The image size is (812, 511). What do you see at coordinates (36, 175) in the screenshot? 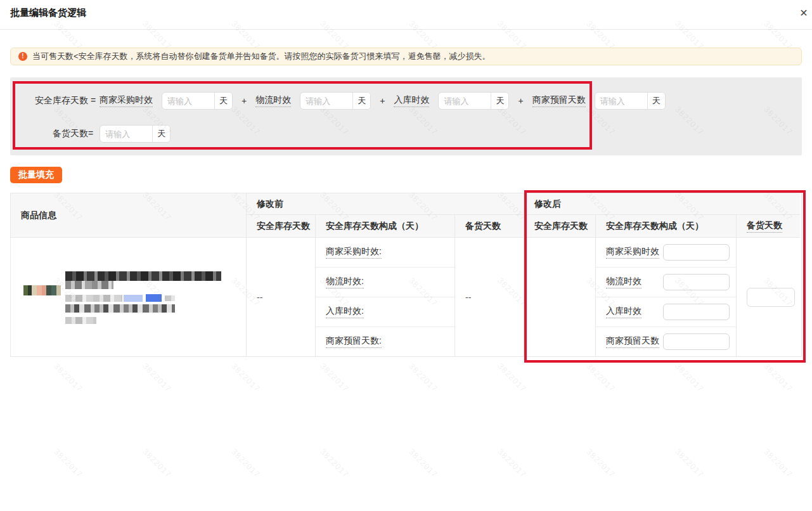
I see `bulk-fill-button: 批量填充` at bounding box center [36, 175].